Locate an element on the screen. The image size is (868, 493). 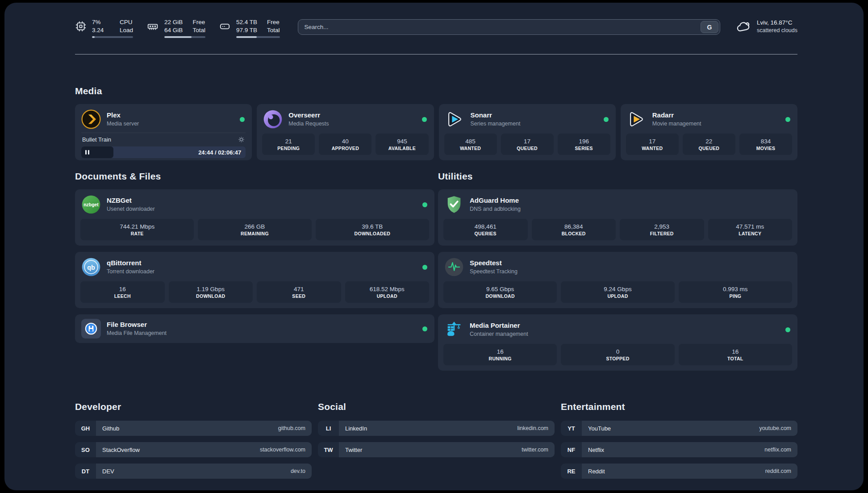
bookmark-linkedin: LI LinkedIn linkedin.com is located at coordinates (436, 428).